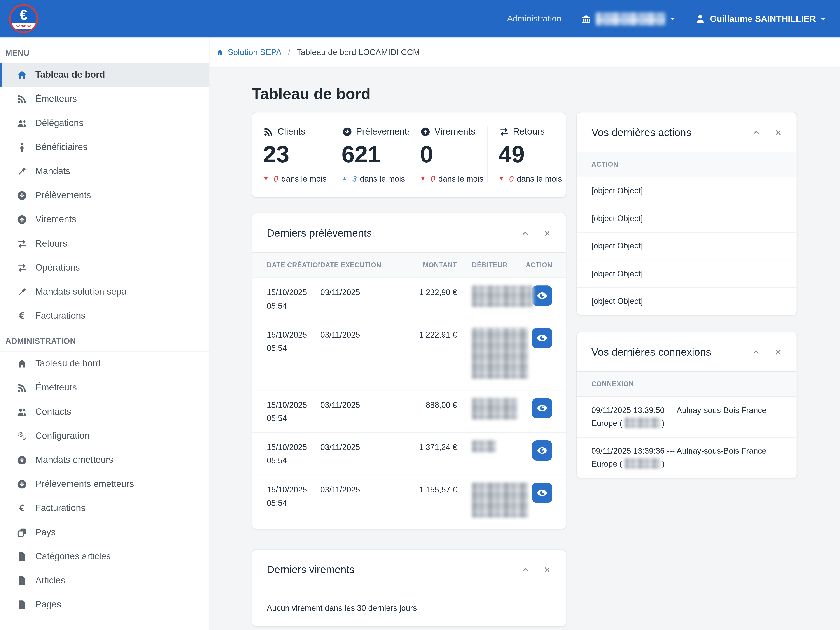  I want to click on sidebar-item: Pays, so click(104, 532).